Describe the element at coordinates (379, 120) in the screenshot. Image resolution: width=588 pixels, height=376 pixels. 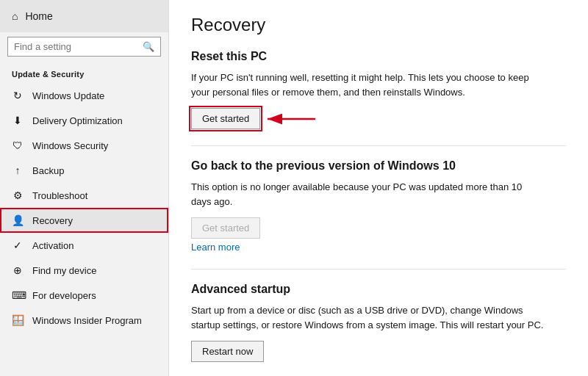
I see `get-started-row: Get started` at that location.